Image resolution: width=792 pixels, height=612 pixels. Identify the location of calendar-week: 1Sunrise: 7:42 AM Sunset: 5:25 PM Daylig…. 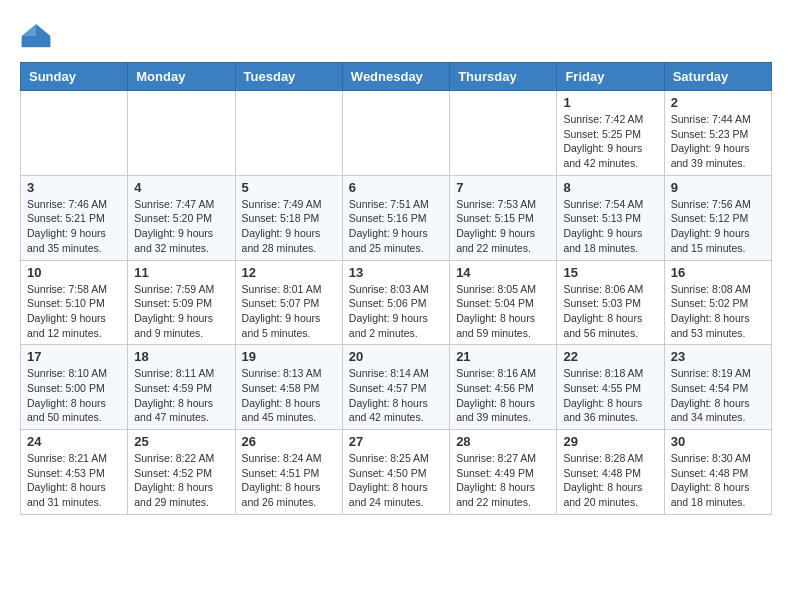
(396, 134).